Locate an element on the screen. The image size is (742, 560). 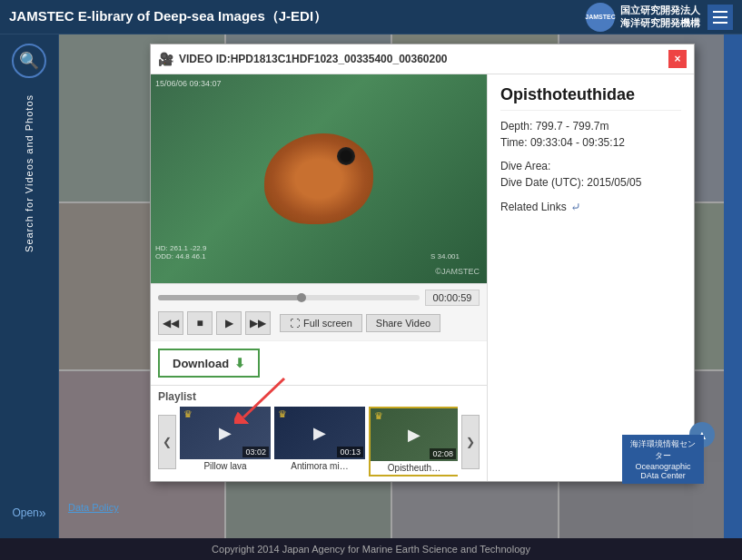
oceanographic-badge: 海洋環境情報センター Oceanographic DAta Center is located at coordinates (663, 459).